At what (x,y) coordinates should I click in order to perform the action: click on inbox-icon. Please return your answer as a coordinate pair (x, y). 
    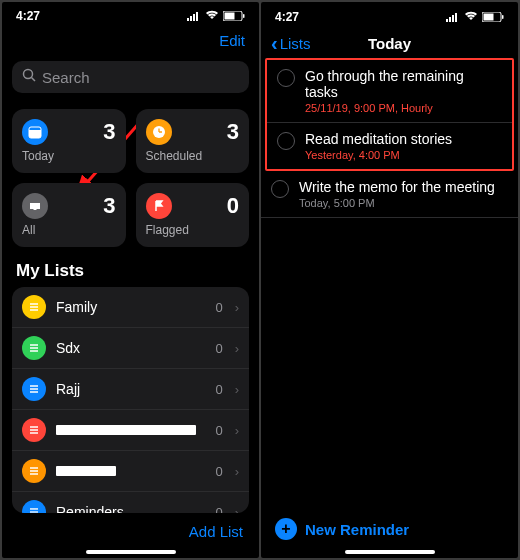
    Looking at the image, I should click on (35, 206).